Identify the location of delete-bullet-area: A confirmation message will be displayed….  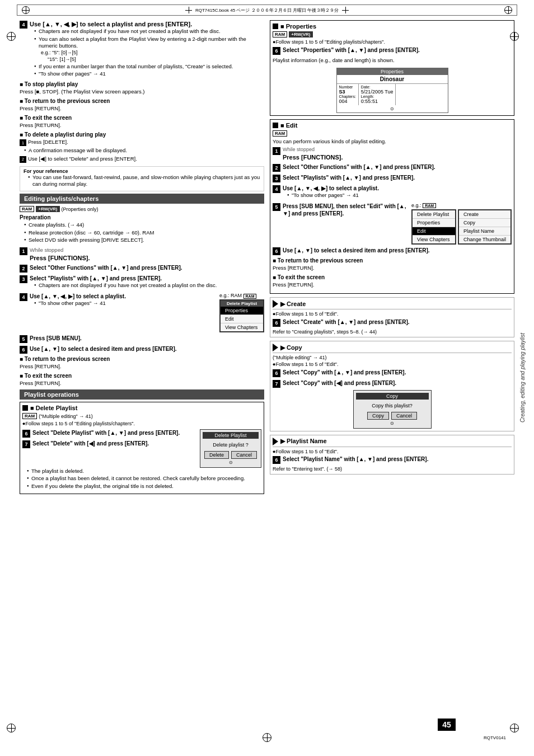
(144, 151).